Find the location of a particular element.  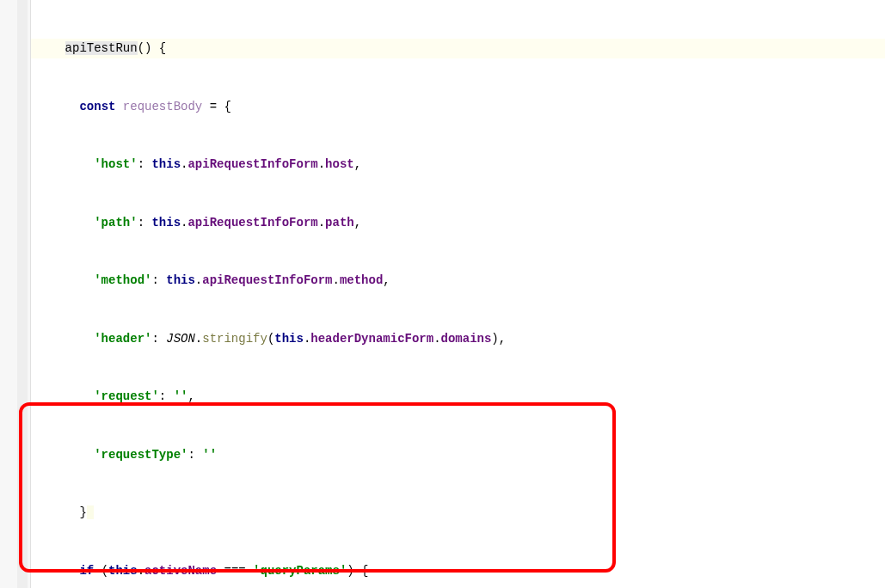

code-line: 'path': this.apiRequestInfoForm.path, is located at coordinates (458, 224).